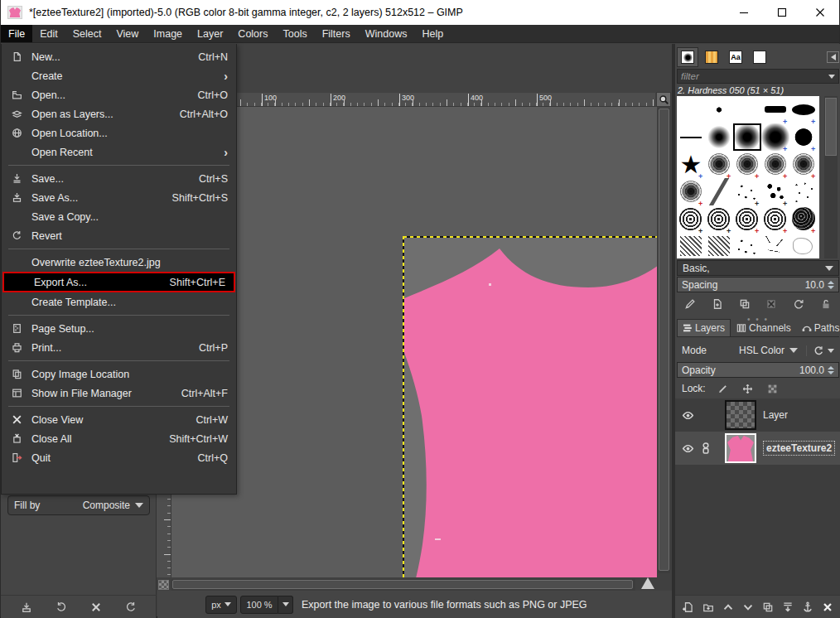 Image resolution: width=840 pixels, height=618 pixels. I want to click on menu-item-open: Open...Ctrl+O, so click(119, 94).